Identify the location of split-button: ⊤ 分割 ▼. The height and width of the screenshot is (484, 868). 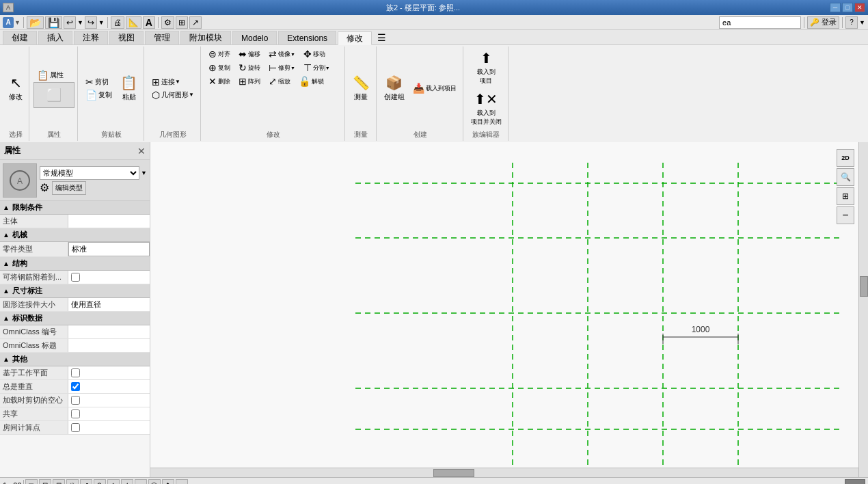
(317, 68).